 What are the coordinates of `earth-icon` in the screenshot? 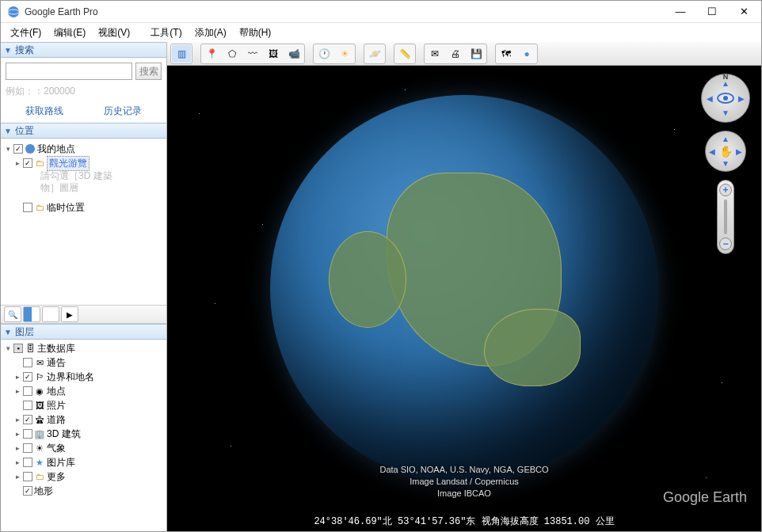 It's located at (30, 149).